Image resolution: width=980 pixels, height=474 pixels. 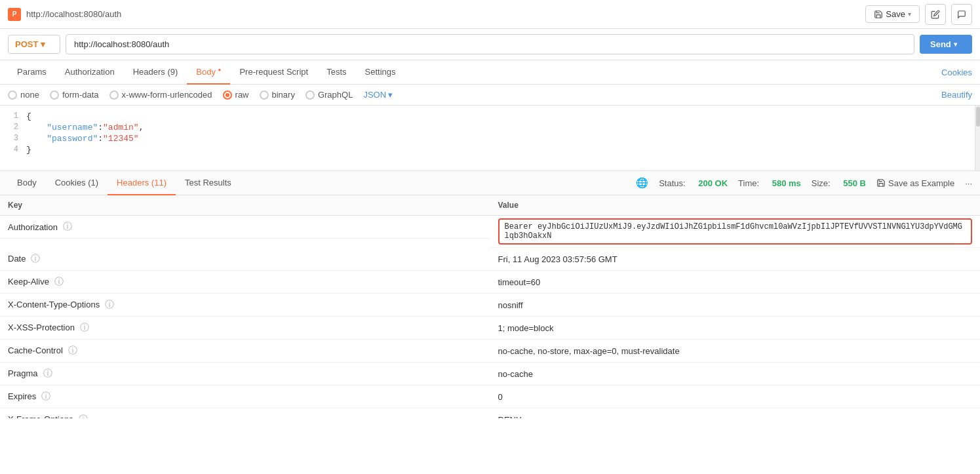 I want to click on header-value-0: Bearer eyJhbGciOiJIUzUxMiJ9.eyJzdWIiOiJh…, so click(x=735, y=232).